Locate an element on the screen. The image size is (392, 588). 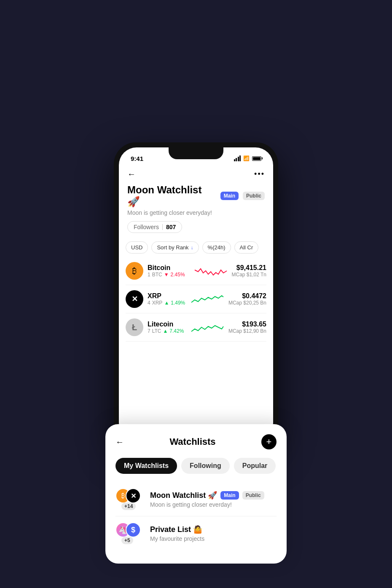
status-time: 9:41 is located at coordinates (137, 158).